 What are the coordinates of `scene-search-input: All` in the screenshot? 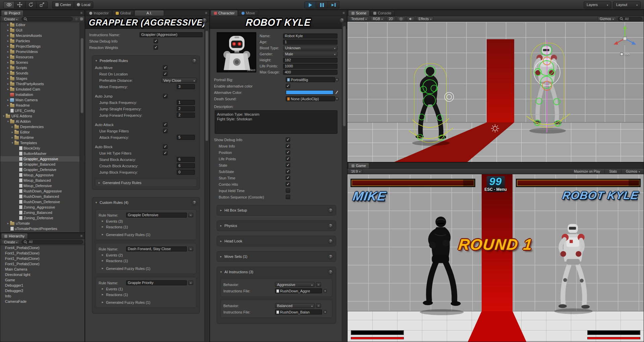 It's located at (630, 19).